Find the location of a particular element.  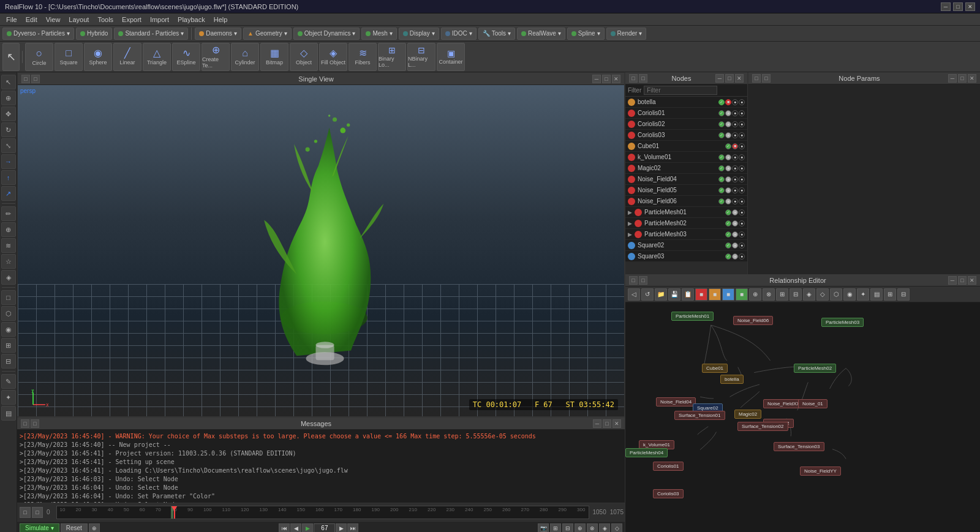

rel-btn-20: ⊞ is located at coordinates (890, 294).